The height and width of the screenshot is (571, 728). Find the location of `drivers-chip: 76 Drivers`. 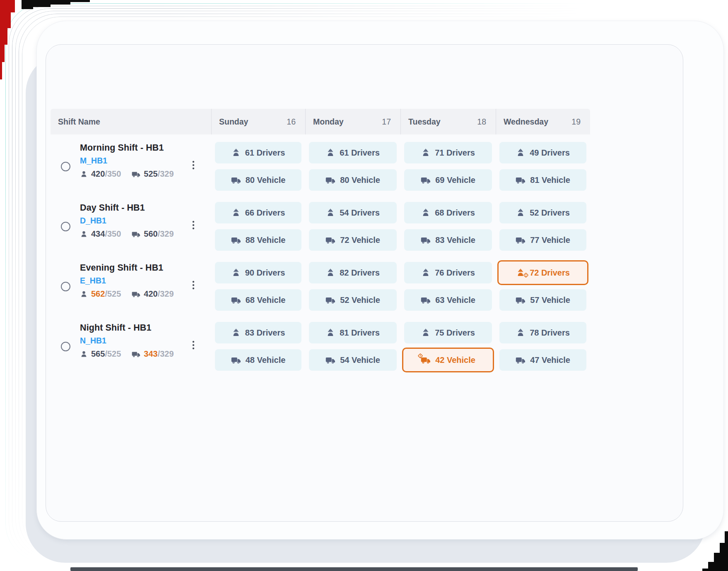

drivers-chip: 76 Drivers is located at coordinates (448, 273).